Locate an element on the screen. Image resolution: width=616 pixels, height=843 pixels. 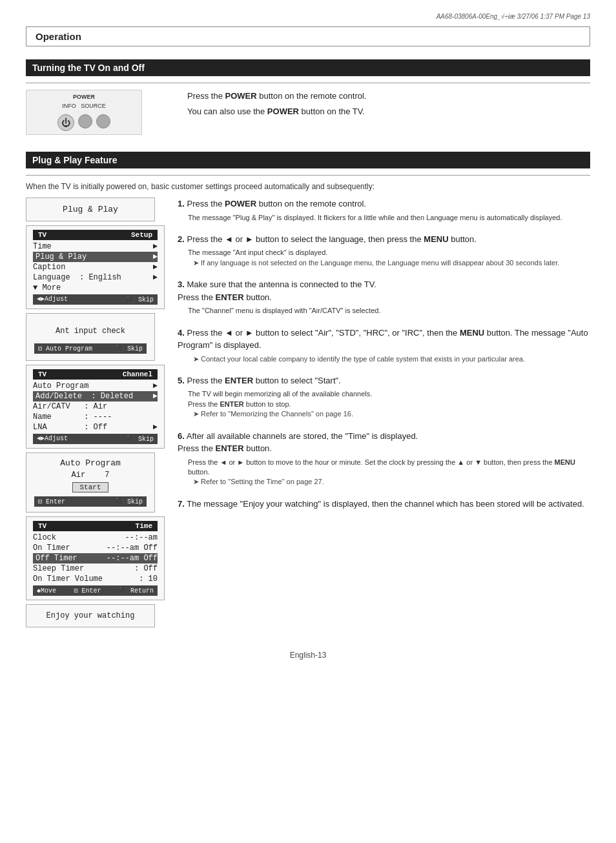
channel-row-autoprog: Auto Program ► is located at coordinates (96, 386).